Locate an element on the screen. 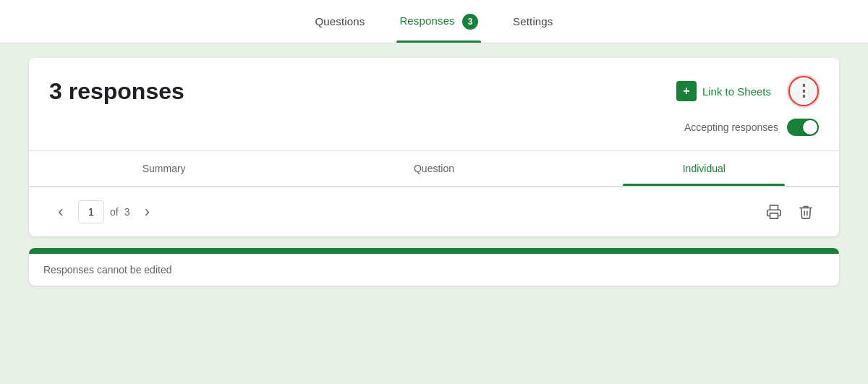 The image size is (868, 384). more-icon: ⋮ is located at coordinates (804, 91).